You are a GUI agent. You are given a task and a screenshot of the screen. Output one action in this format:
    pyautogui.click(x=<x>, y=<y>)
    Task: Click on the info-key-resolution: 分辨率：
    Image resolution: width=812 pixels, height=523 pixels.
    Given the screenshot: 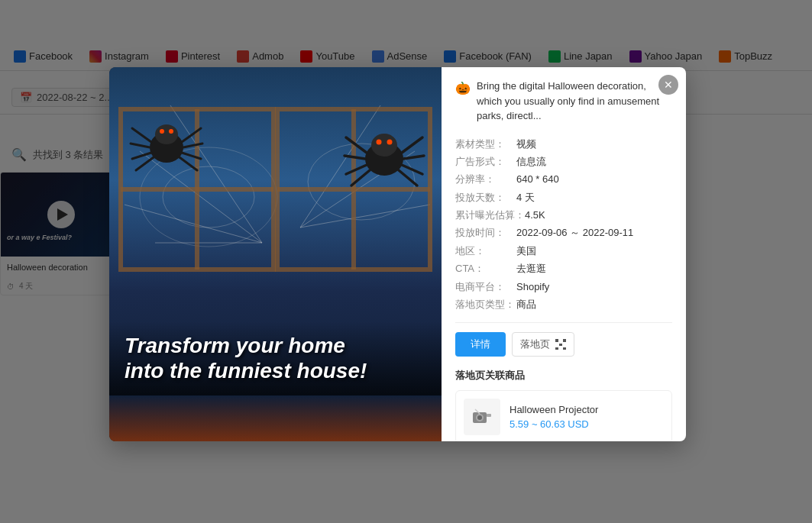 What is the action you would take?
    pyautogui.click(x=486, y=179)
    